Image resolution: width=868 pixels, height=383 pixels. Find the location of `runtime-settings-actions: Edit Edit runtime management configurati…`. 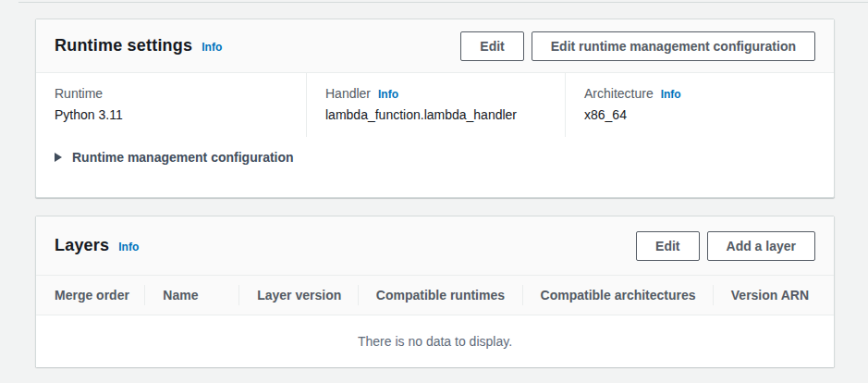

runtime-settings-actions: Edit Edit runtime management configurati… is located at coordinates (638, 46).